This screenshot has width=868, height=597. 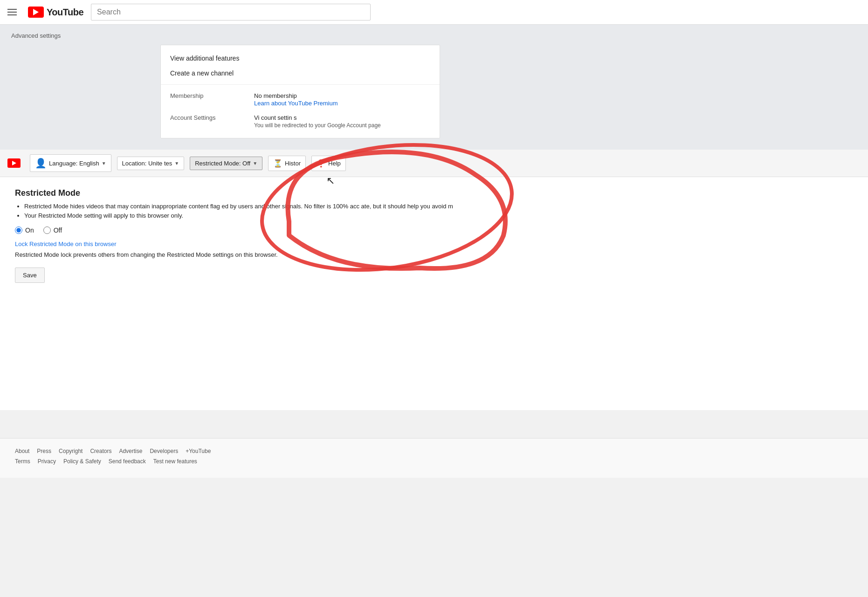 I want to click on create-channel-item: Create a new channel, so click(x=300, y=73).